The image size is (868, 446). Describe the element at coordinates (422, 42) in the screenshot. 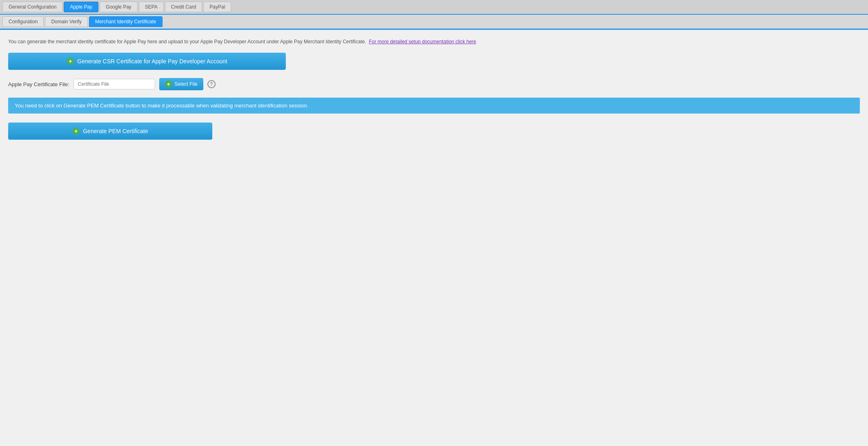

I see `setup-documentation-link: For more detailed setup documentation cl…` at that location.